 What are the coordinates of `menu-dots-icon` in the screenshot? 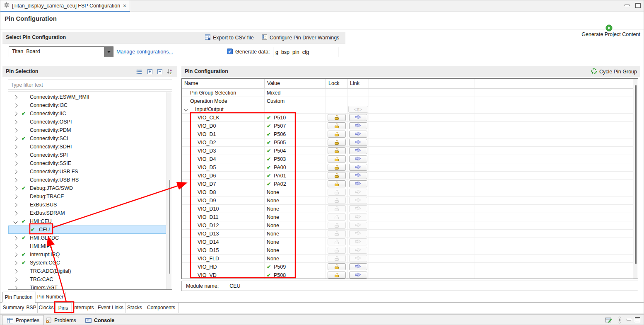 It's located at (620, 321).